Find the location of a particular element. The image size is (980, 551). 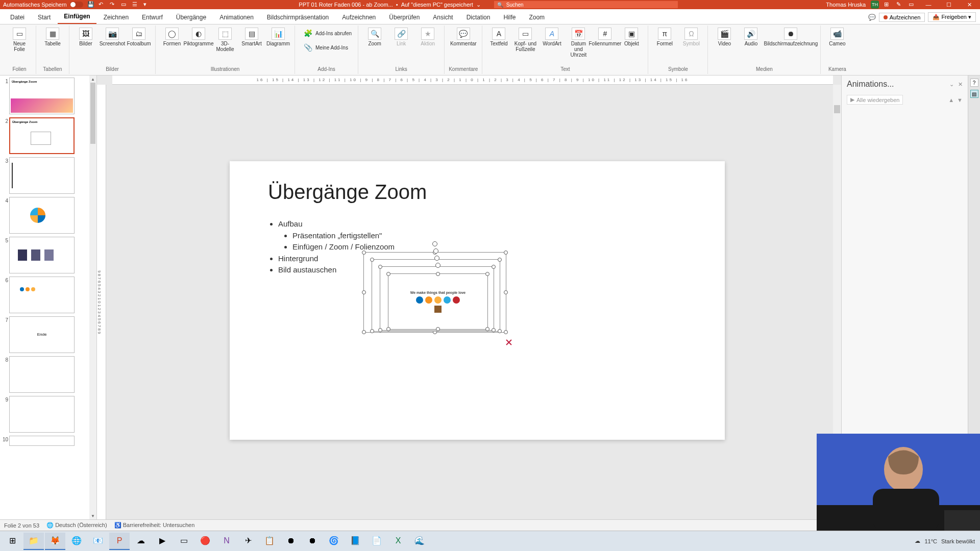

search-box: 🔍 Suchen is located at coordinates (586, 5).